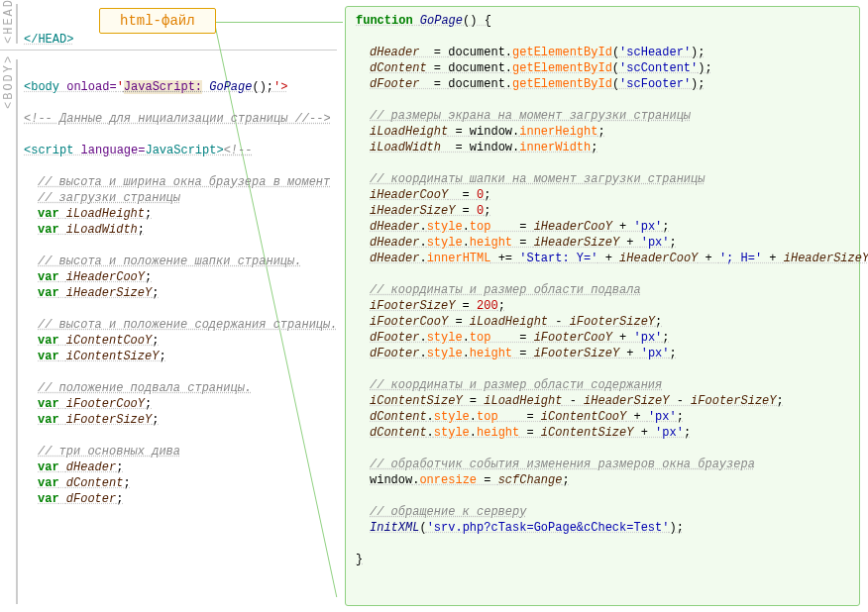  I want to click on code-line: dHeader.style.height = iHeaderSizeY + 'p…, so click(602, 243).